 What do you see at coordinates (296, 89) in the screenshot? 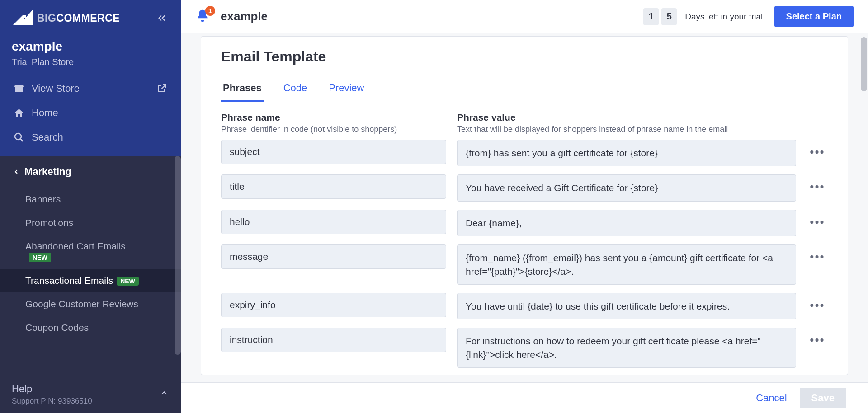
I see `tab-code: Code` at bounding box center [296, 89].